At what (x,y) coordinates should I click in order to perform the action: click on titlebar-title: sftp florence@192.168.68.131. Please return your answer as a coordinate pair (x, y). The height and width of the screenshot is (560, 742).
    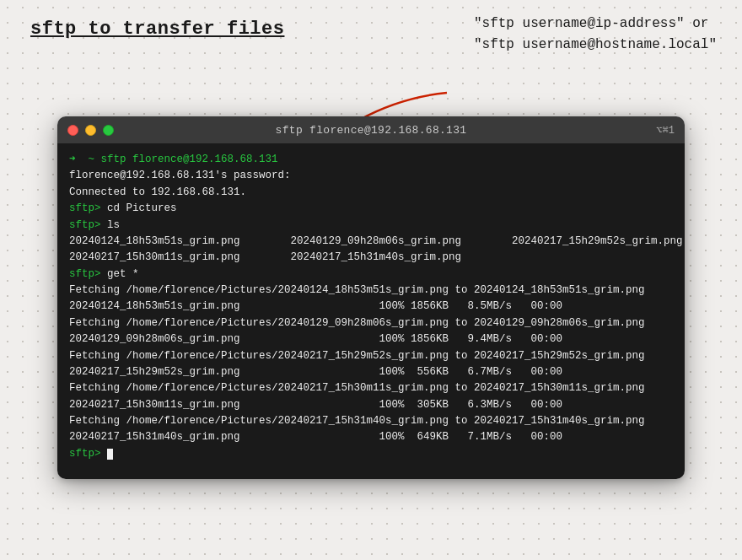
    Looking at the image, I should click on (371, 130).